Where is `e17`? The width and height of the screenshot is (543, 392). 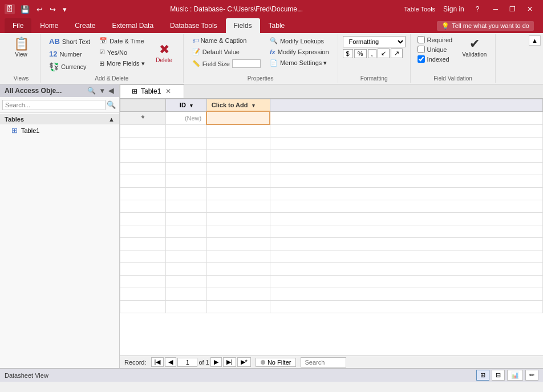
e17 is located at coordinates (143, 181).